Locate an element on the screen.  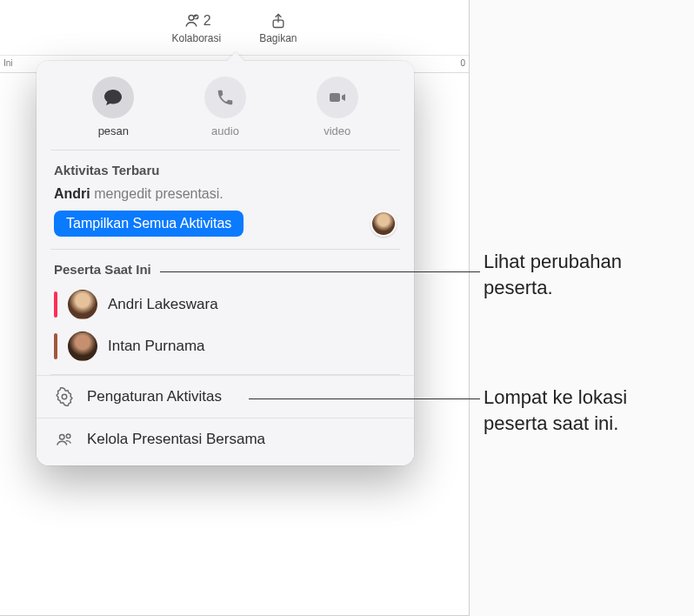
activity-avatar is located at coordinates (384, 224).